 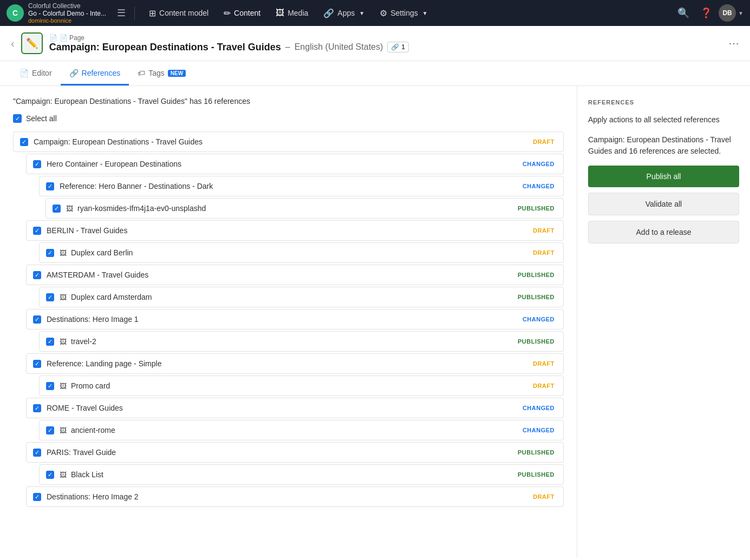 I want to click on entry-locale-name: English (United States), so click(x=339, y=47).